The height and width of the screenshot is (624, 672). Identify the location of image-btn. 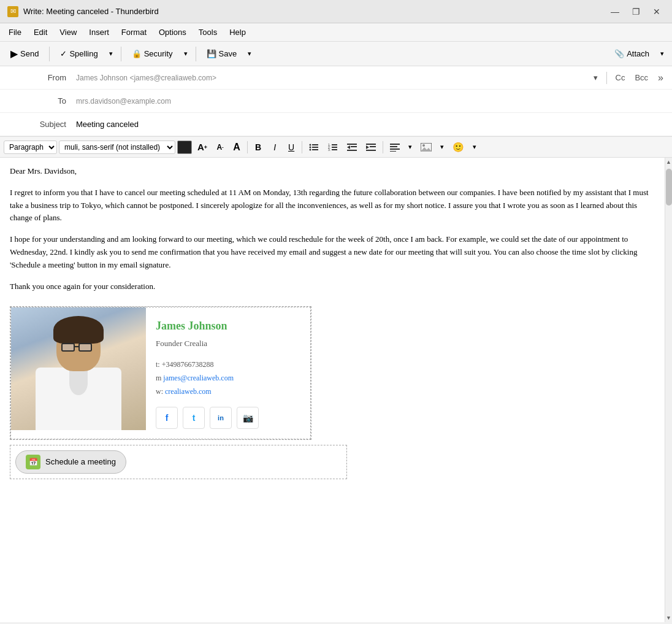
(426, 147).